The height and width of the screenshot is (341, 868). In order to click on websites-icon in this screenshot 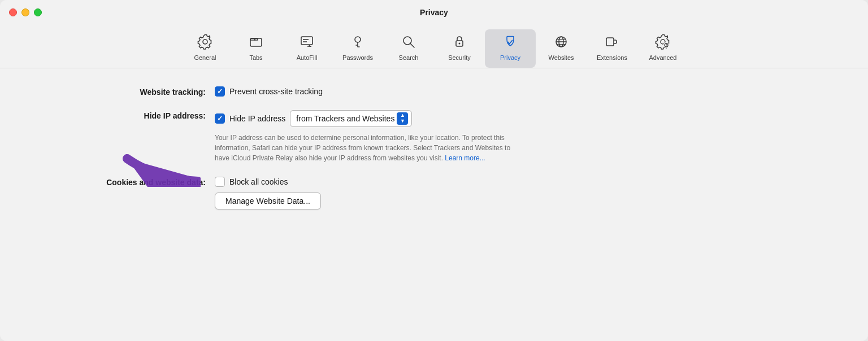, I will do `click(561, 43)`.